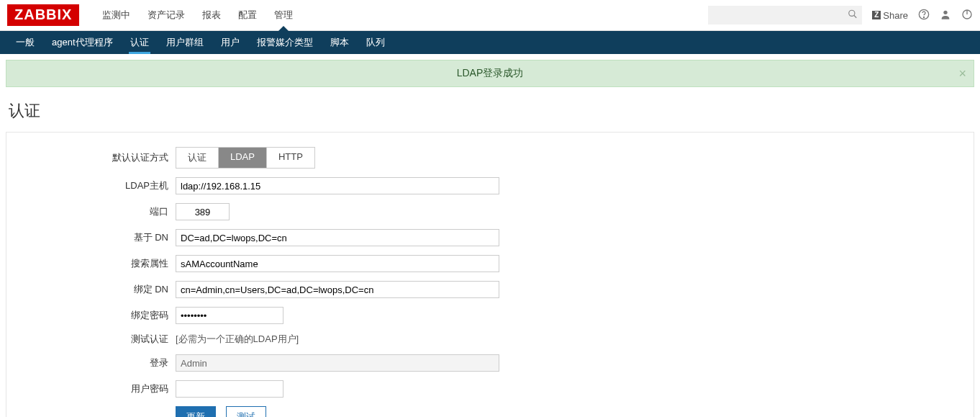 Image resolution: width=980 pixels, height=417 pixels. What do you see at coordinates (876, 15) in the screenshot?
I see `share-z-icon: Z` at bounding box center [876, 15].